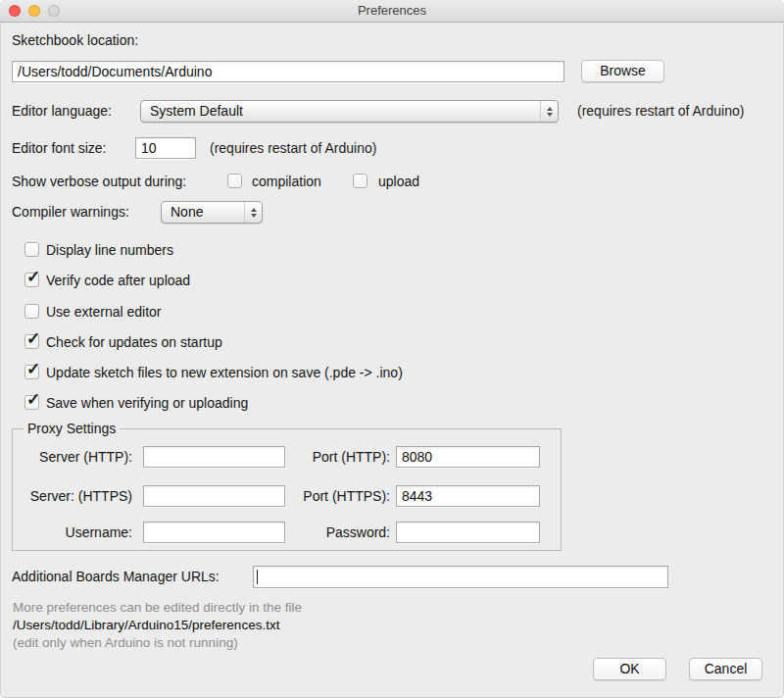  I want to click on port-https-input, so click(468, 496).